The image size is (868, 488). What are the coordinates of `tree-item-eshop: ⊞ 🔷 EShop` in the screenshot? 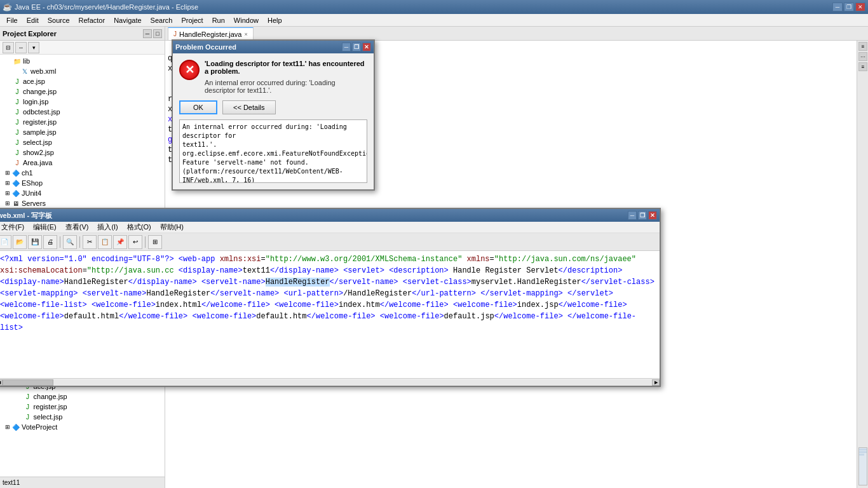 It's located at (83, 183).